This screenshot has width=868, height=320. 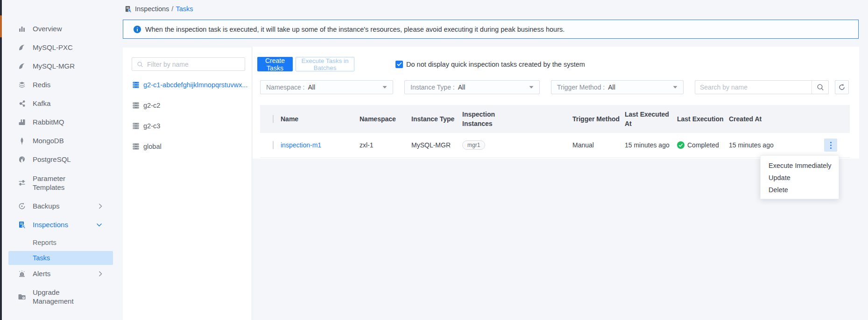 What do you see at coordinates (273, 145) in the screenshot?
I see `row-checkbox` at bounding box center [273, 145].